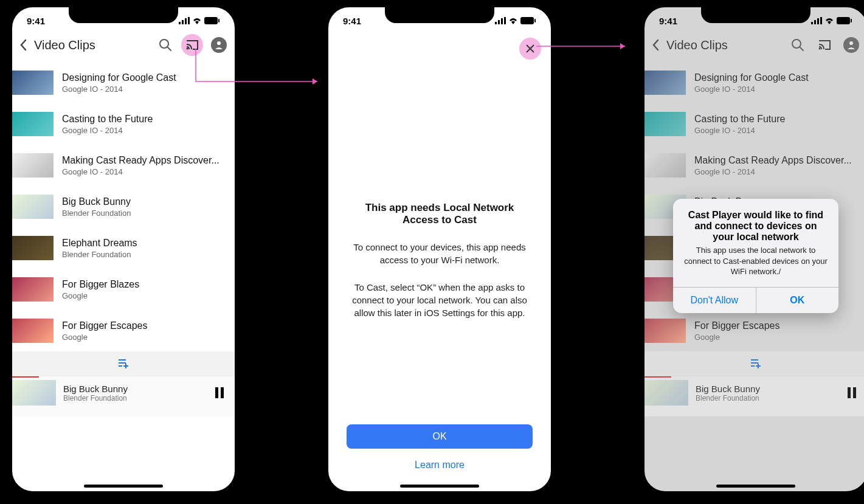 The image size is (864, 504). What do you see at coordinates (123, 248) in the screenshot?
I see `list-item: Elephant DreamsBlender Foundation` at bounding box center [123, 248].